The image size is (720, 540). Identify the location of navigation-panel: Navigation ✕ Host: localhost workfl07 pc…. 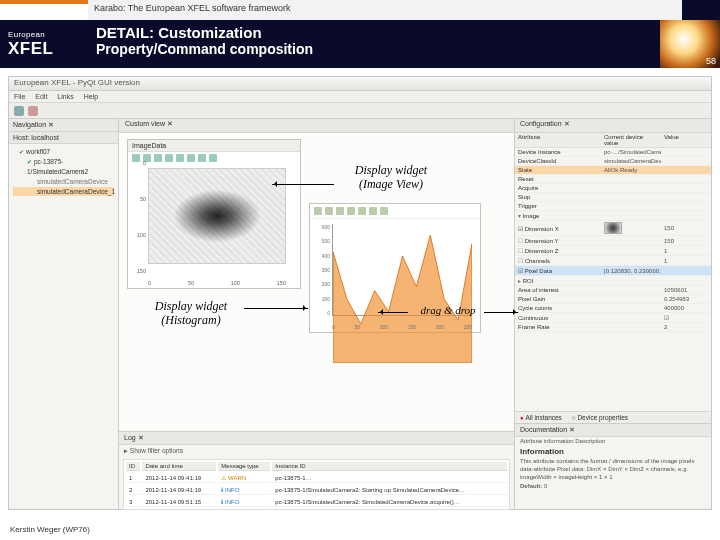
(64, 314).